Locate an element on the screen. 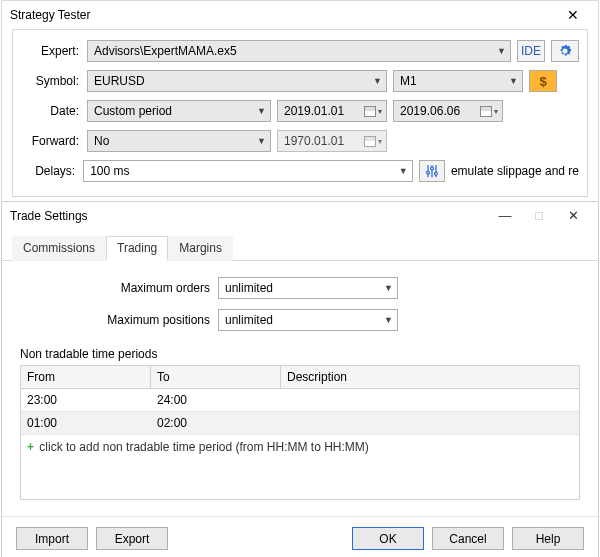 This screenshot has width=600, height=557. col-description: Description is located at coordinates (430, 377).